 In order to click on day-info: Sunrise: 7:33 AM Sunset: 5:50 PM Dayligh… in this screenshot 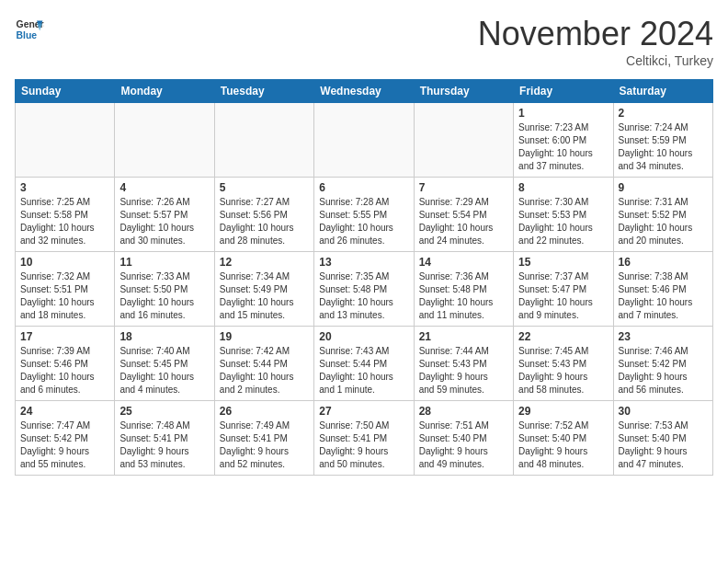, I will do `click(164, 296)`.